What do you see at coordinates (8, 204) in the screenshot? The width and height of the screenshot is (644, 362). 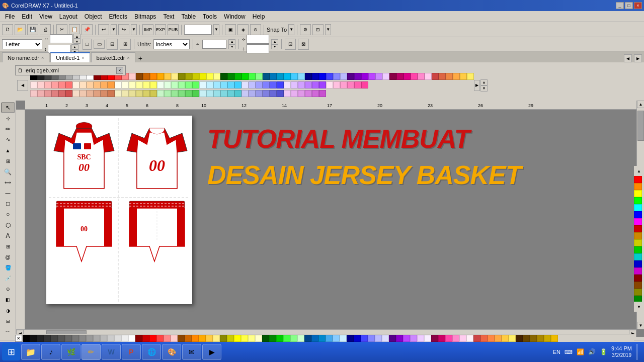 I see `rectangle-tool: □` at bounding box center [8, 204].